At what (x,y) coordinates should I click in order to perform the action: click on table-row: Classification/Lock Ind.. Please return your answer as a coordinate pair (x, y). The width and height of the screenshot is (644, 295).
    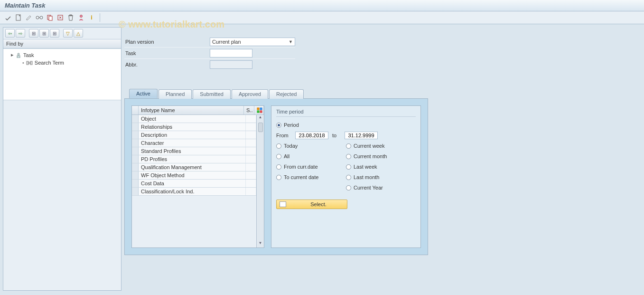
    Looking at the image, I should click on (194, 192).